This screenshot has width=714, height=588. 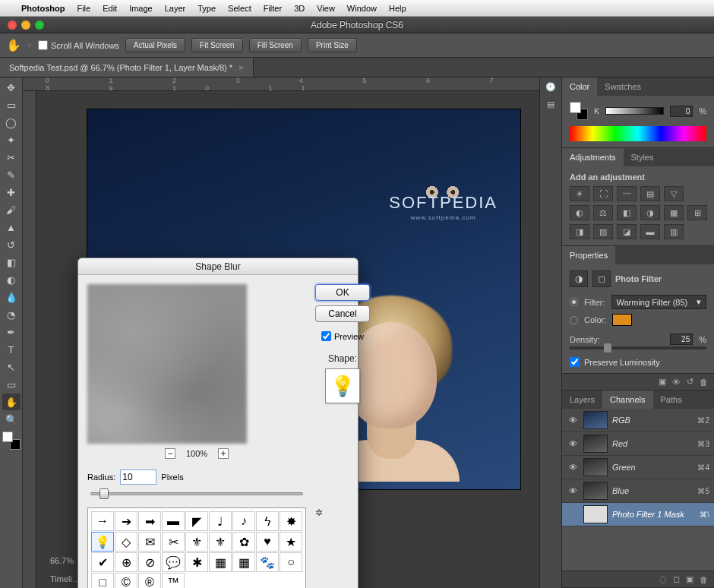 What do you see at coordinates (103, 562) in the screenshot?
I see `shape-item: ✔` at bounding box center [103, 562].